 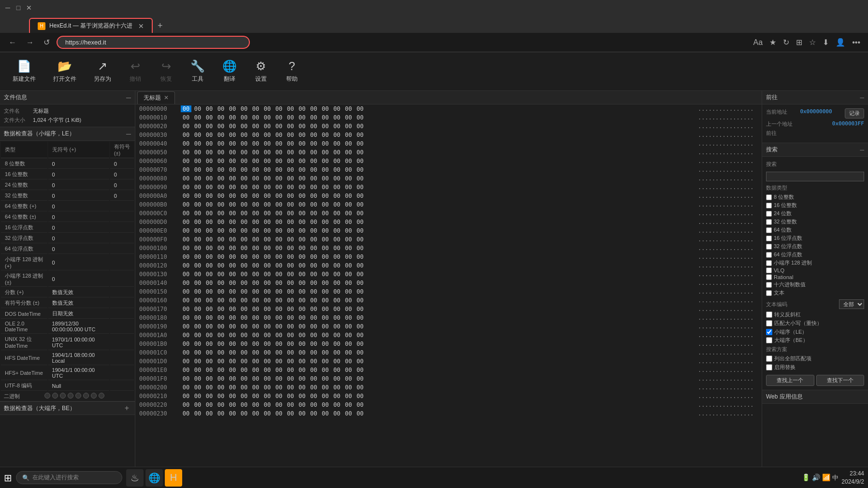 What do you see at coordinates (30, 43) in the screenshot?
I see `forward-button: →` at bounding box center [30, 43].